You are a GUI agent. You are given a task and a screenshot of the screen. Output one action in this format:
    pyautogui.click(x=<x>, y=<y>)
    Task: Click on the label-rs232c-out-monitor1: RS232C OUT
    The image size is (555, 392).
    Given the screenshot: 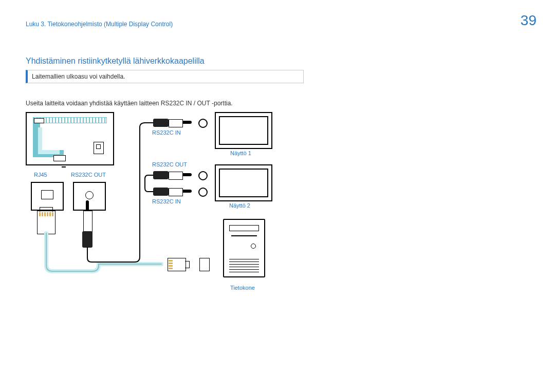 What is the action you would take?
    pyautogui.click(x=170, y=164)
    